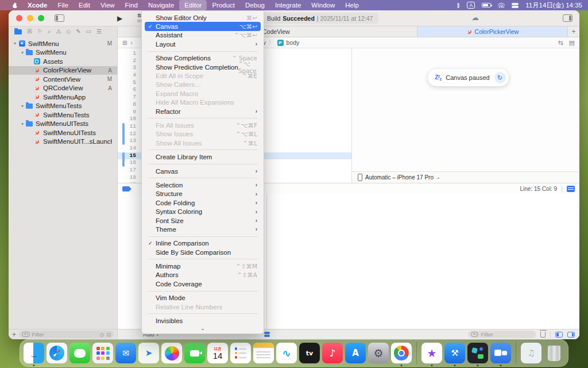 The width and height of the screenshot is (588, 368). Describe the element at coordinates (63, 124) in the screenshot. I see `tree-item-swiftmenuuitests: ▾SwiftMenuUITests` at that location.